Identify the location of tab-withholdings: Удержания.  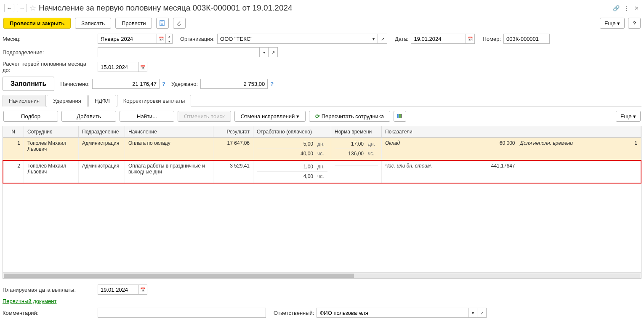
(67, 101).